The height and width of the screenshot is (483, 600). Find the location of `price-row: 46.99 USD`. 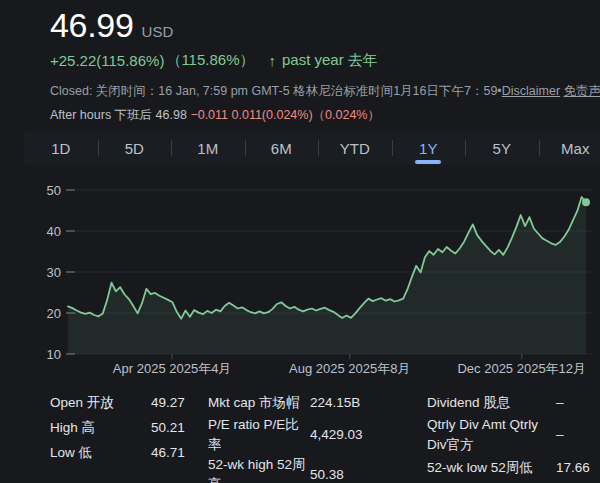

price-row: 46.99 USD is located at coordinates (325, 25).